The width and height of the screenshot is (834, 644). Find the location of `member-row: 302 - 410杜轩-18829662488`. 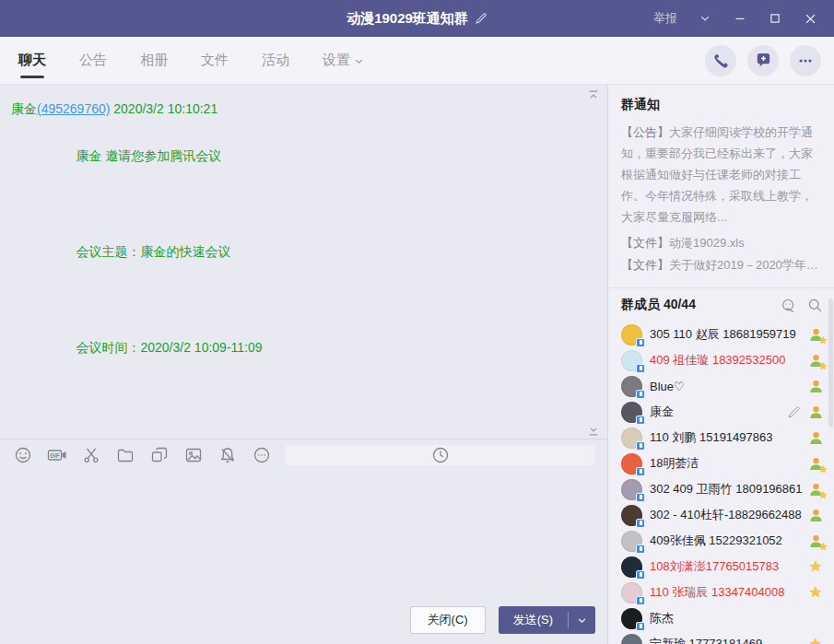

member-row: 302 - 410杜轩-18829662488 is located at coordinates (721, 515).